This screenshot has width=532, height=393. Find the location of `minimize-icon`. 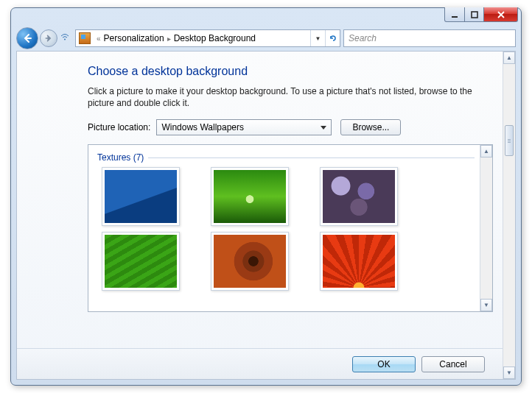

minimize-icon is located at coordinates (455, 15).